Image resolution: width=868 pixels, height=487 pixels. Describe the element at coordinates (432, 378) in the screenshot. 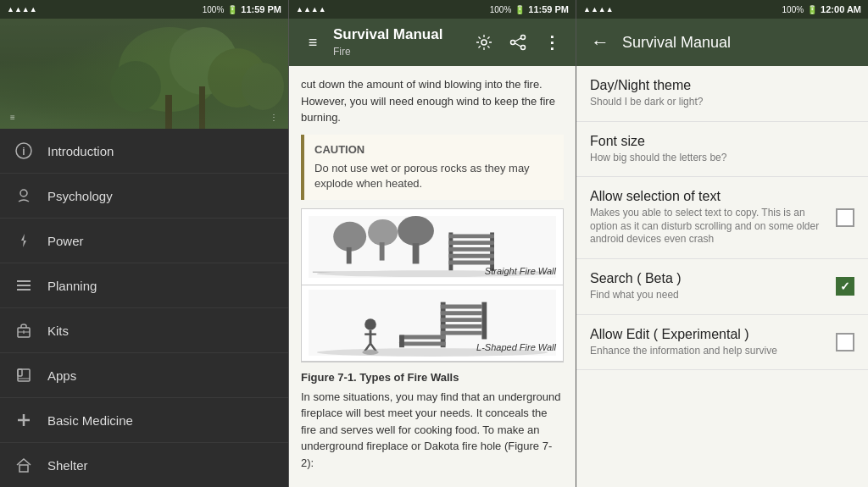

I see `figure-caption: Figure 7-1. Types of Fire Walls` at that location.